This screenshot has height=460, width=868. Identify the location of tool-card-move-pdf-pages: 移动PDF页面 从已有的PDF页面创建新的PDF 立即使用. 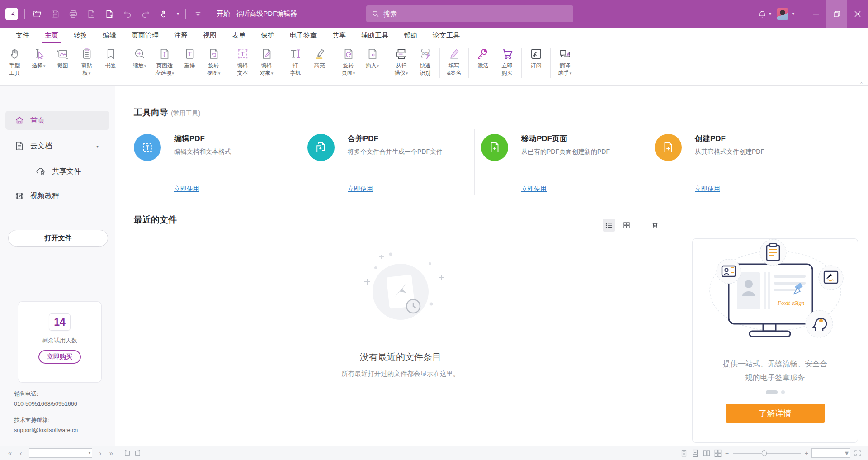
(552, 162).